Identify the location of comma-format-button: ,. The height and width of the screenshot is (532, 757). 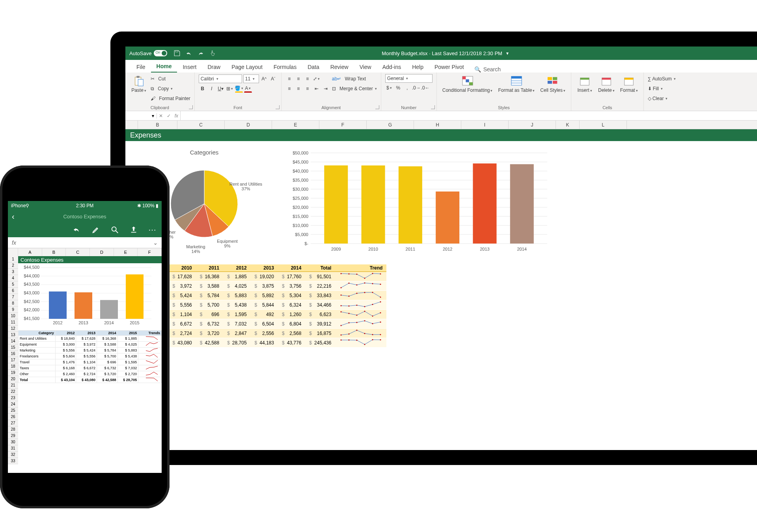
(407, 88).